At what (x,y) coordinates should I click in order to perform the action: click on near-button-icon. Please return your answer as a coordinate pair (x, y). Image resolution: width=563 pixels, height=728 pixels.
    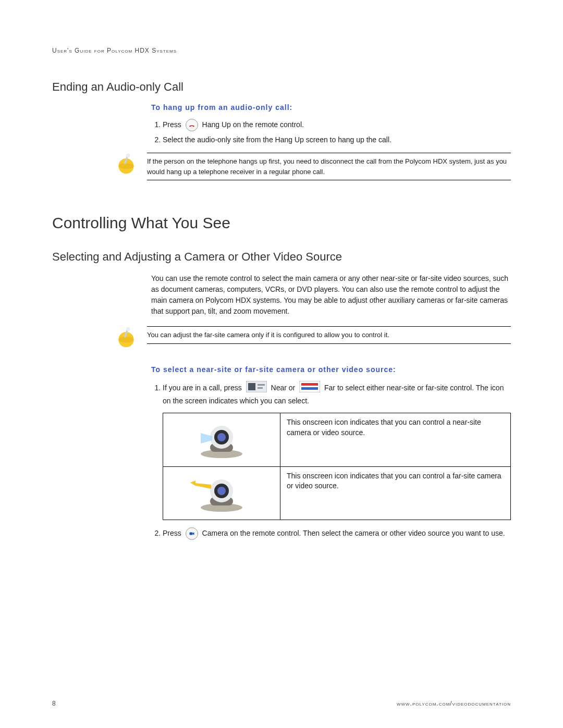
    Looking at the image, I should click on (256, 388).